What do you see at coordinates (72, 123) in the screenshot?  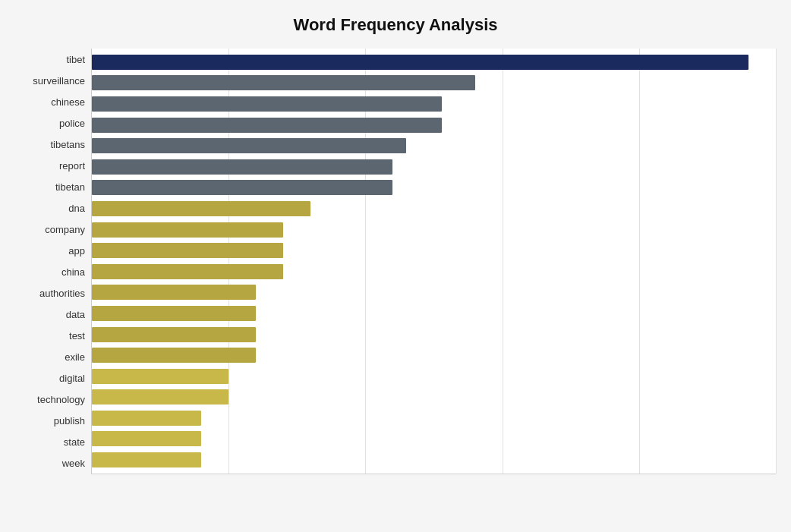 I see `y-axis-label: police` at bounding box center [72, 123].